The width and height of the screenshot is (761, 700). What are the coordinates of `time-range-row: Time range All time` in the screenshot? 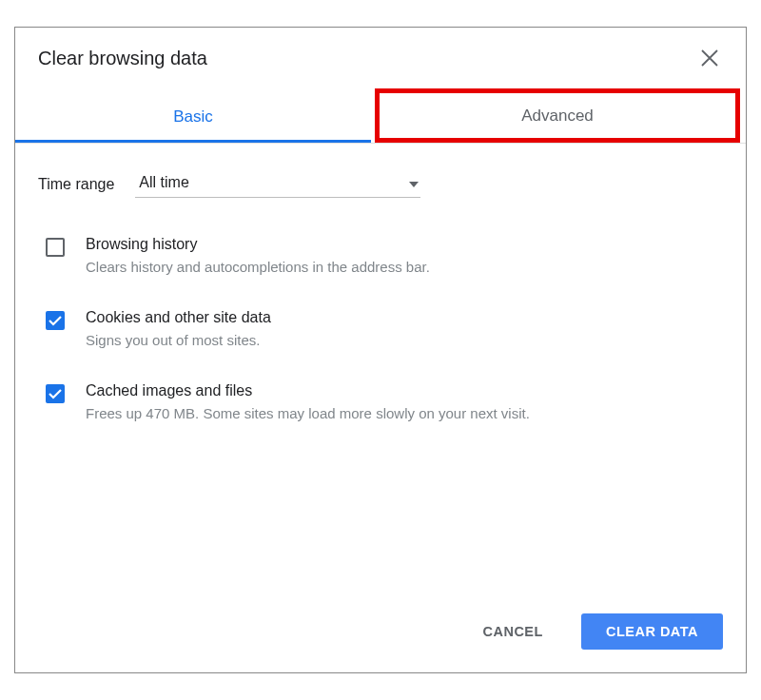 It's located at (380, 185).